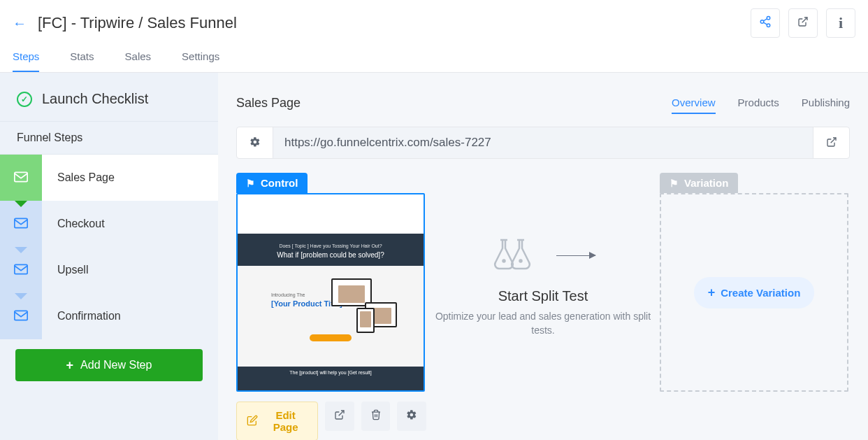 The width and height of the screenshot is (868, 440). I want to click on sub-tabs: Overview Products Publishing, so click(760, 104).